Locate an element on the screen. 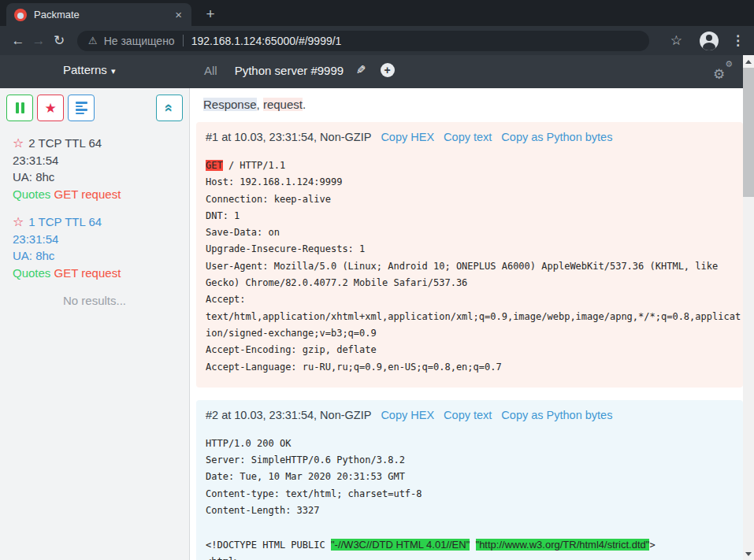  bookmark-icon: ☆ is located at coordinates (676, 41).